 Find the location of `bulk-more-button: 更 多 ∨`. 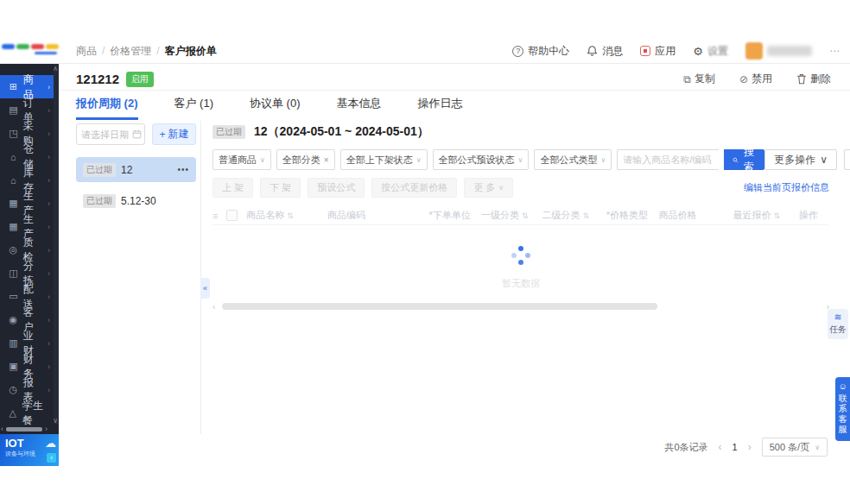

bulk-more-button: 更 多 ∨ is located at coordinates (489, 188).